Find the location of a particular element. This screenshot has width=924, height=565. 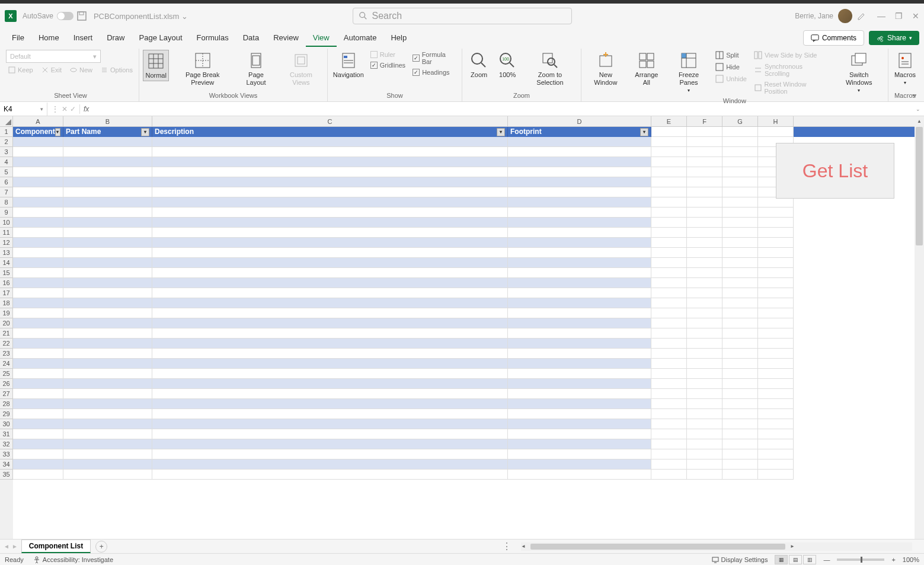

display-settings-button: Display Settings is located at coordinates (740, 560).